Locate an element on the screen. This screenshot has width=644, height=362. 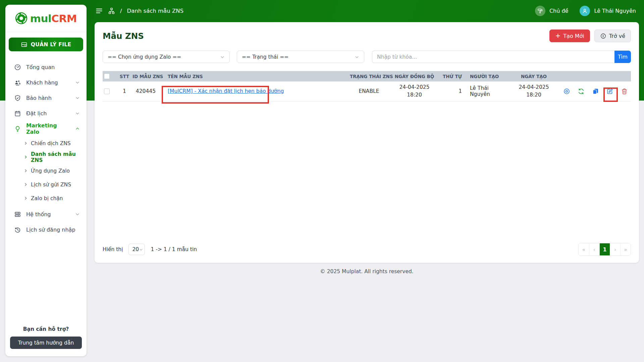
lightbulb-icon is located at coordinates (17, 129).